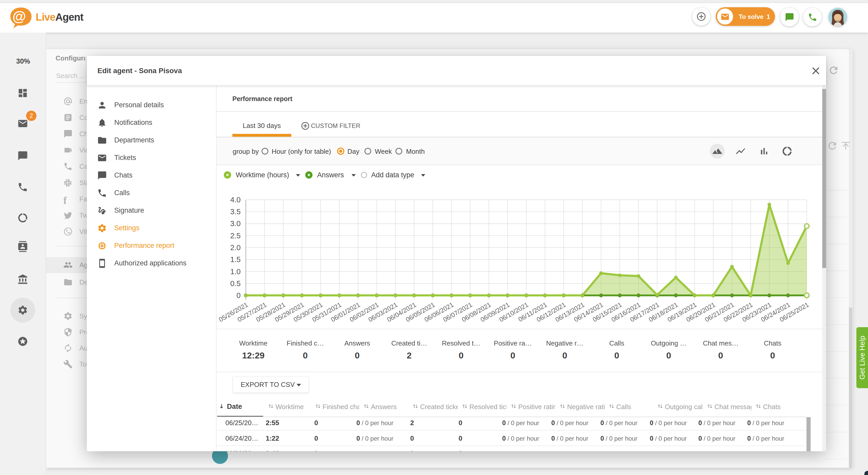  Describe the element at coordinates (236, 248) in the screenshot. I see `svg-text: 2.0` at that location.